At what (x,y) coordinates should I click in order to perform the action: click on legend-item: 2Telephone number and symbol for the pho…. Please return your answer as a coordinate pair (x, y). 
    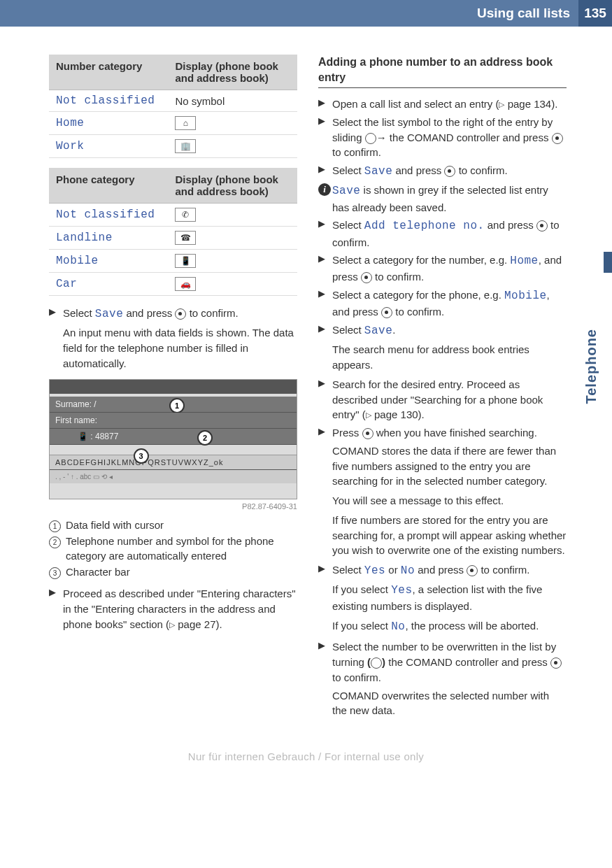
    Looking at the image, I should click on (173, 548).